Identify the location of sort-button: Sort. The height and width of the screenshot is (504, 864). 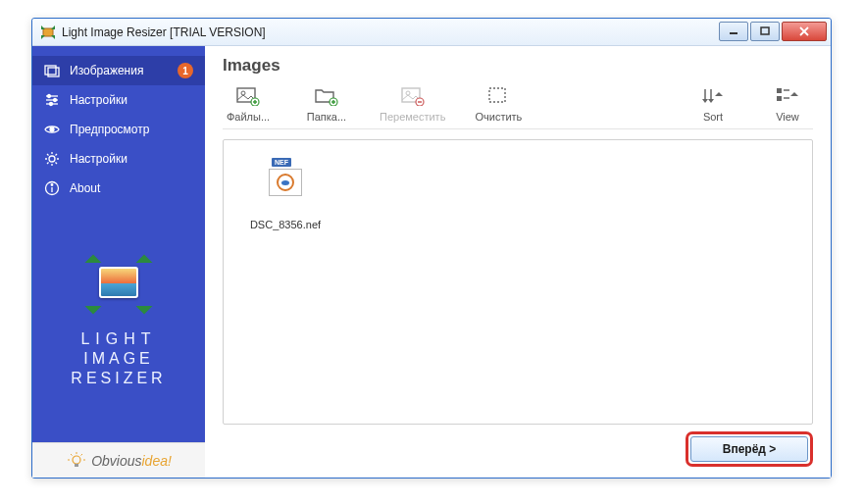
(713, 104).